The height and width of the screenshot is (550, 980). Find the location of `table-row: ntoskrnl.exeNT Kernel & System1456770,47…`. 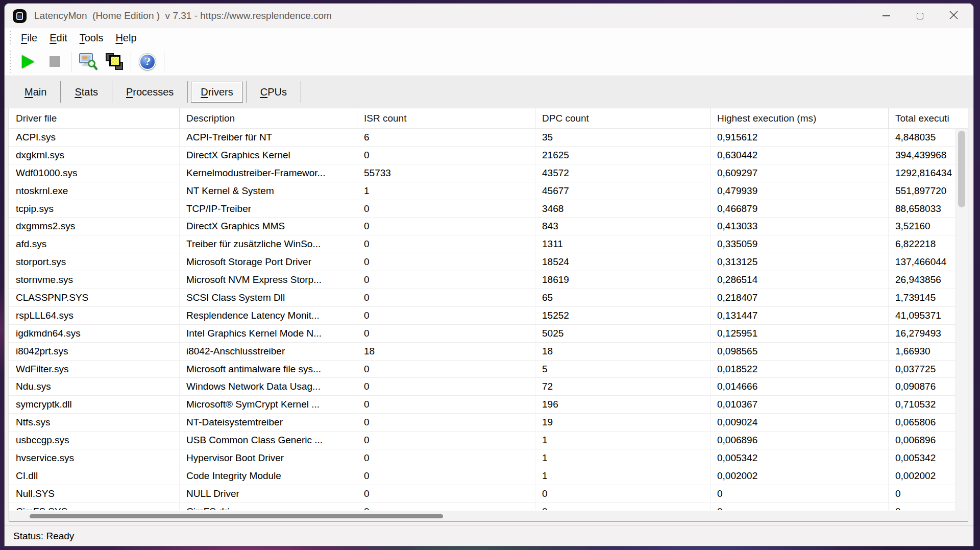

table-row: ntoskrnl.exeNT Kernel & System1456770,47… is located at coordinates (482, 191).